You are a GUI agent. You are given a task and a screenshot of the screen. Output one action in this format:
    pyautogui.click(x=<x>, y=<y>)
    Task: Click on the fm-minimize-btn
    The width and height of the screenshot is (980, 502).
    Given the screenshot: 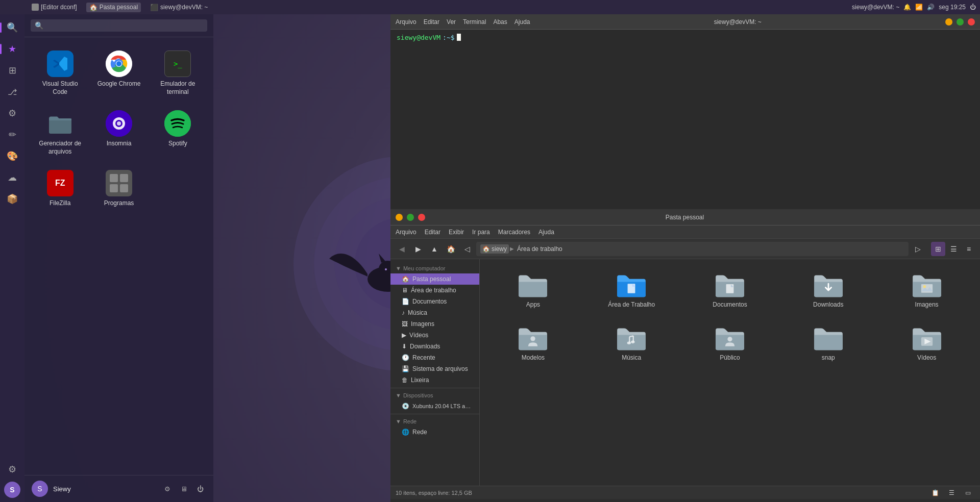 What is the action you would take?
    pyautogui.click(x=399, y=217)
    